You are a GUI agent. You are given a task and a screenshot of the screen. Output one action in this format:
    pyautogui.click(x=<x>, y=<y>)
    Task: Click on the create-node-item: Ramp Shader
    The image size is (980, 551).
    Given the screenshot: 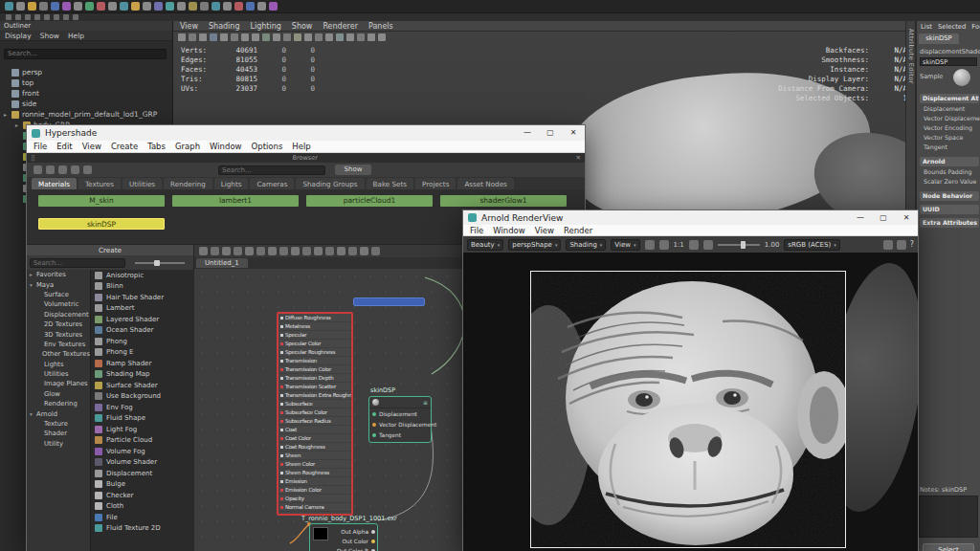 What is the action you would take?
    pyautogui.click(x=143, y=364)
    